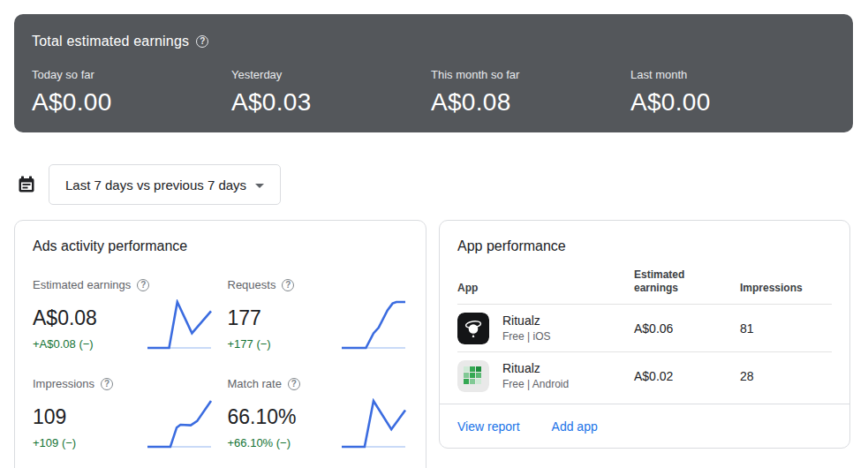 The width and height of the screenshot is (868, 468). I want to click on earnings-label: Today so far, so click(132, 74).